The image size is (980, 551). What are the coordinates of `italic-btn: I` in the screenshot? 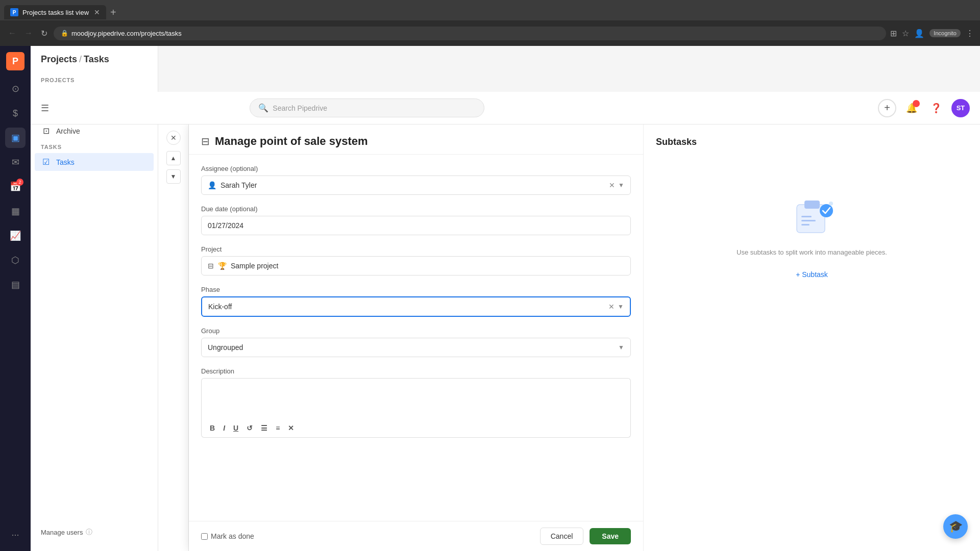 It's located at (224, 428).